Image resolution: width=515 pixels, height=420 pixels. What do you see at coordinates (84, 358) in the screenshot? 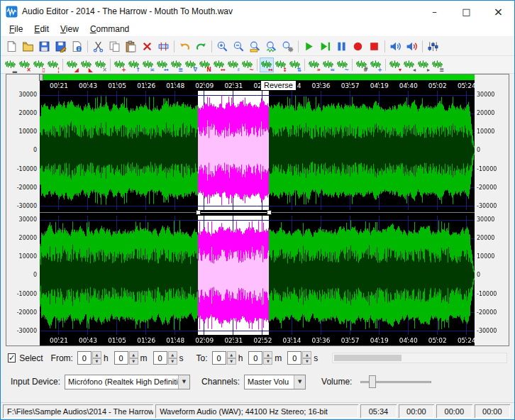
I see `from-hours-field: 0` at bounding box center [84, 358].